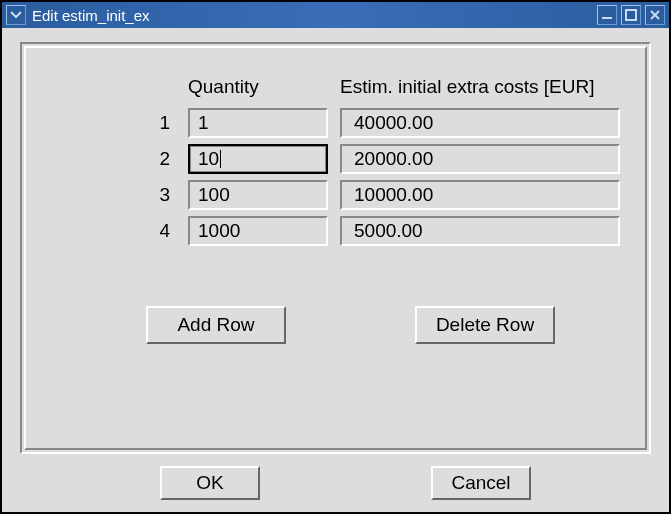  I want to click on row-number: 2, so click(146, 159).